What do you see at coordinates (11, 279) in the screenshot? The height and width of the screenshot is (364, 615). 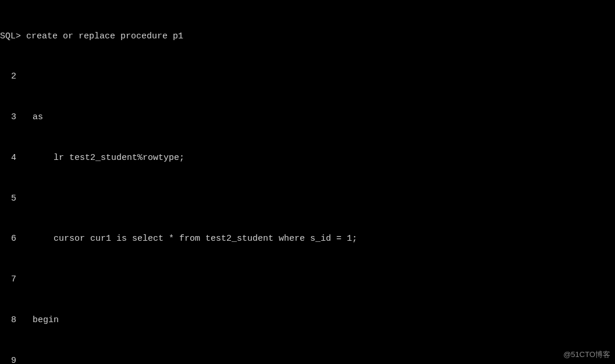 I see `line-number: 7` at bounding box center [11, 279].